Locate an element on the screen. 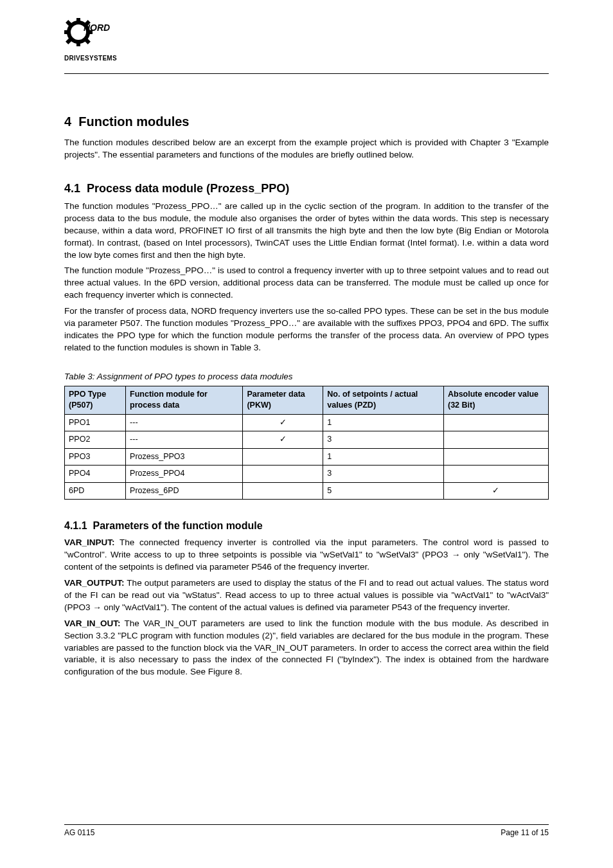 Image resolution: width=613 pixels, height=868 pixels. table-3-caption: Table 3: Assignment of PPO types to proc… is located at coordinates (306, 377).